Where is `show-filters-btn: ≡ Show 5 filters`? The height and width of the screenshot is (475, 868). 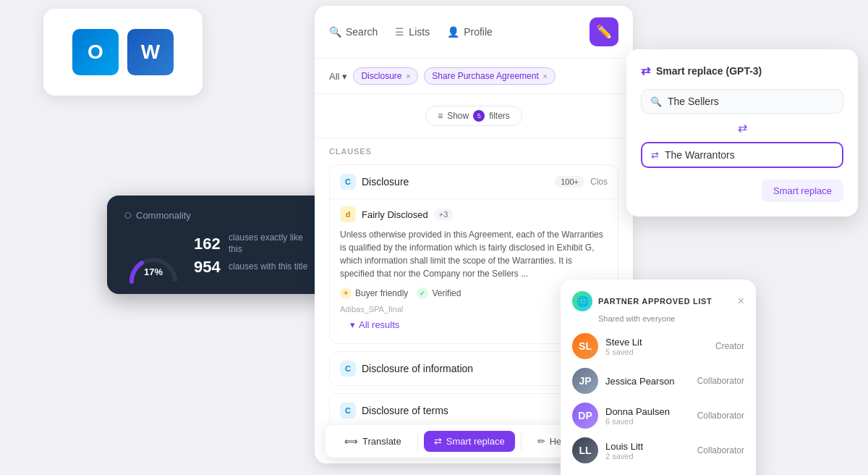 show-filters-btn: ≡ Show 5 filters is located at coordinates (474, 116).